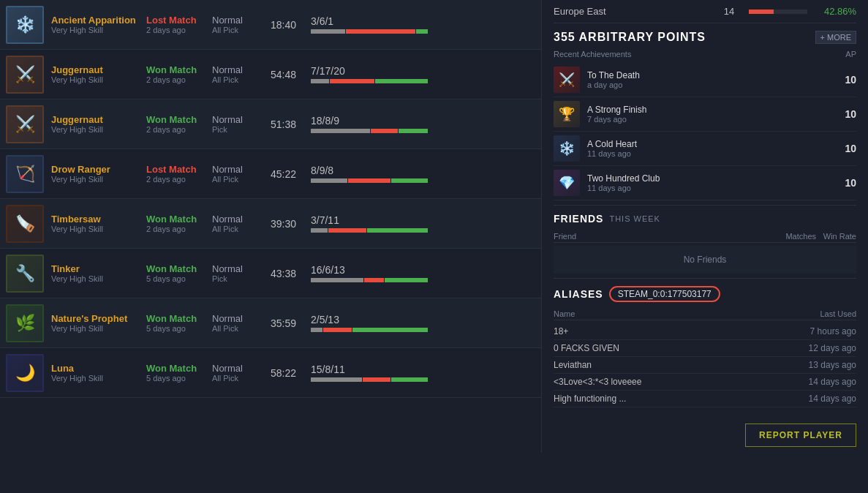 Image resolution: width=868 pixels, height=493 pixels. I want to click on achievement-date: a day ago, so click(711, 85).